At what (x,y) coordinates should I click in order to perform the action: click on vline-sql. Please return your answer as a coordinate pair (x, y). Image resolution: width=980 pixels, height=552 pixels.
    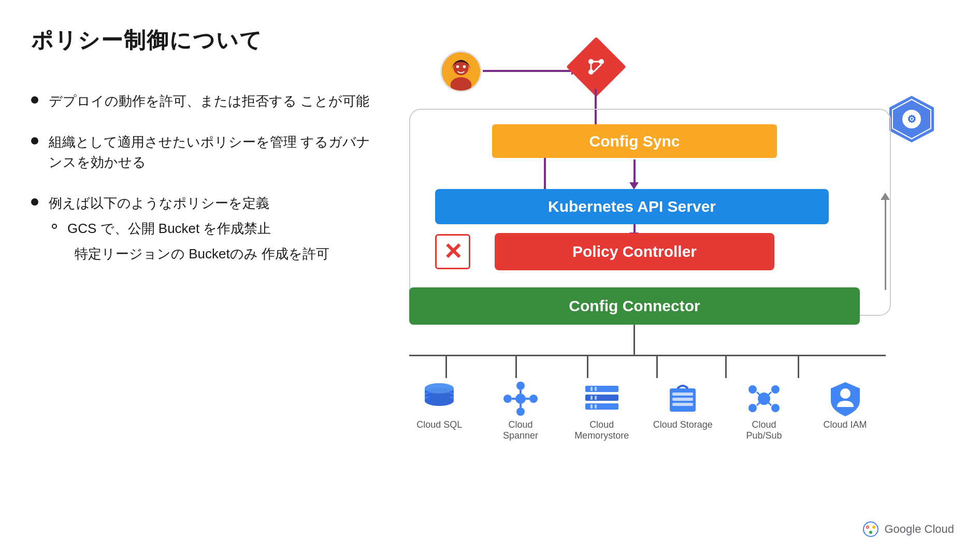
    Looking at the image, I should click on (446, 367).